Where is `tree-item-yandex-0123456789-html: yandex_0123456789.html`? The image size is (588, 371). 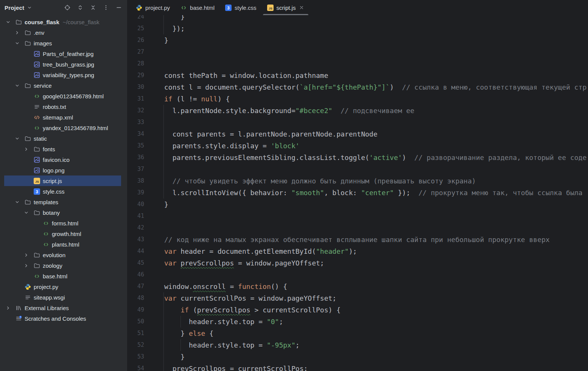
tree-item-yandex-0123456789-html: yandex_0123456789.html is located at coordinates (64, 128).